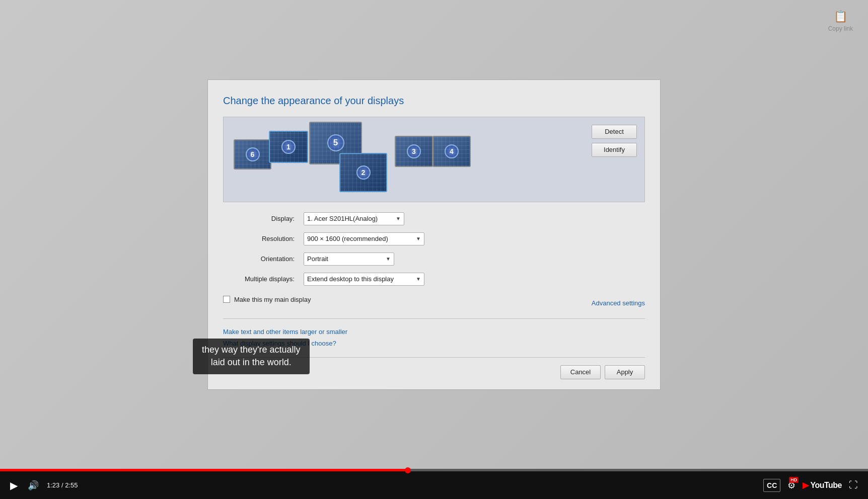 This screenshot has height=499, width=868. What do you see at coordinates (791, 485) in the screenshot?
I see `settings-button-wrapper: ⚙ HD` at bounding box center [791, 485].